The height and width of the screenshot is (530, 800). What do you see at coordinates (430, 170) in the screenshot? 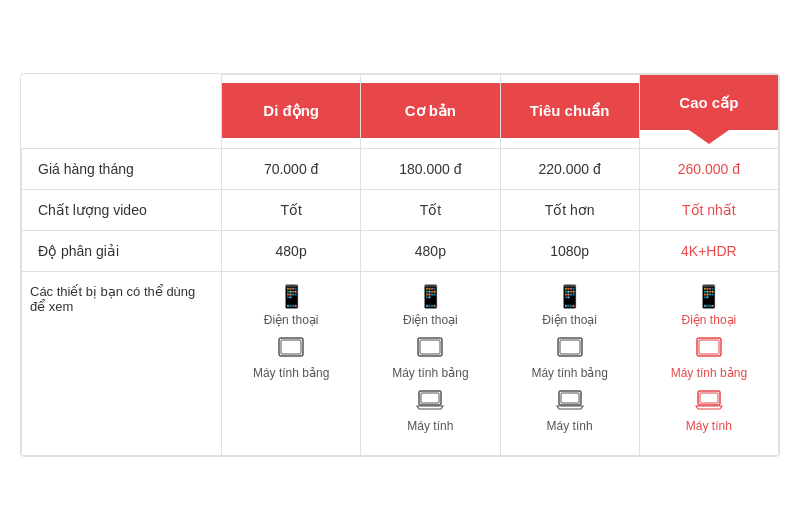
I see `price-co-ban: 180.000 đ` at bounding box center [430, 170].